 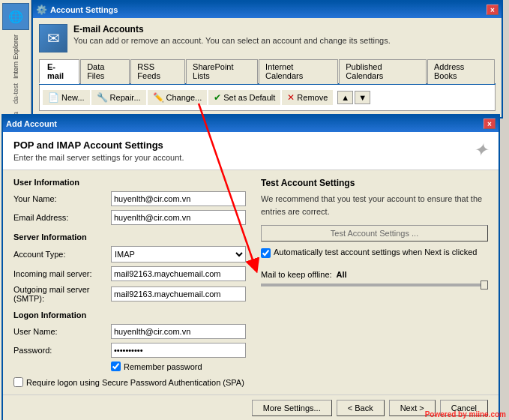 What do you see at coordinates (66, 98) in the screenshot?
I see `new-button: 📄 New...` at bounding box center [66, 98].